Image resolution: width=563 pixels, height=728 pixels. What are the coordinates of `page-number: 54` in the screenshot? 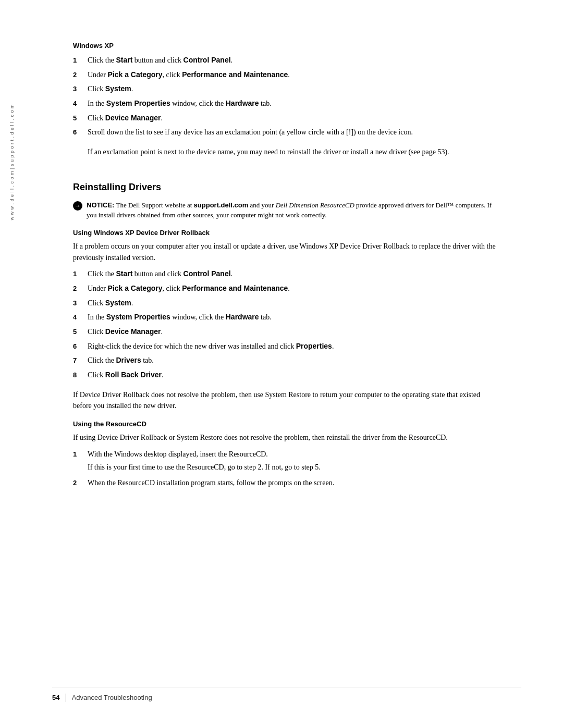 It's located at (56, 697).